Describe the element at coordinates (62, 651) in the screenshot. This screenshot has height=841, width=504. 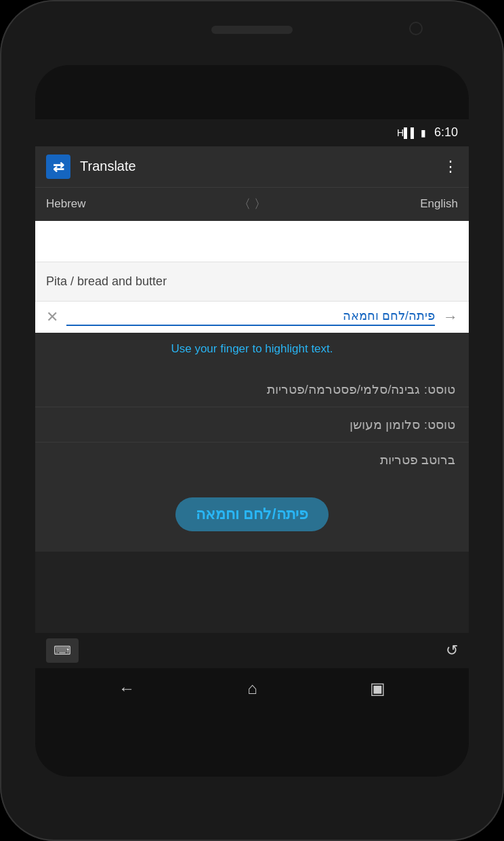
I see `keyboard-button: ⌨` at that location.